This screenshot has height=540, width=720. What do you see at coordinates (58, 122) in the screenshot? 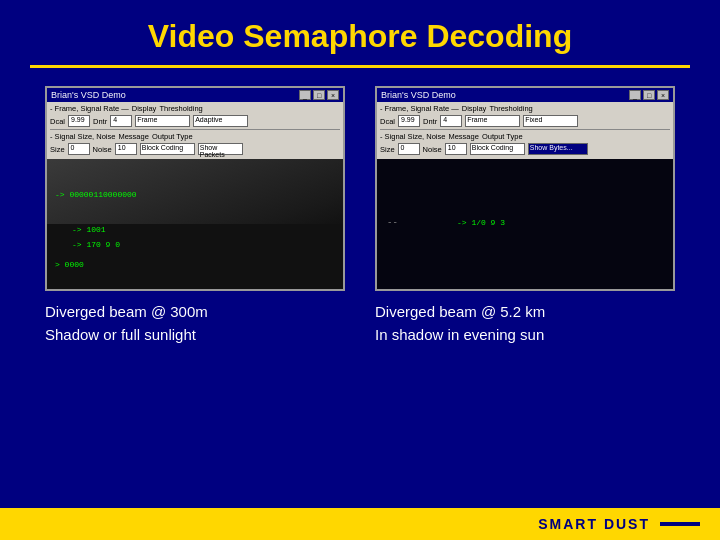
I see `left-dcal-label: Dcal` at bounding box center [58, 122].